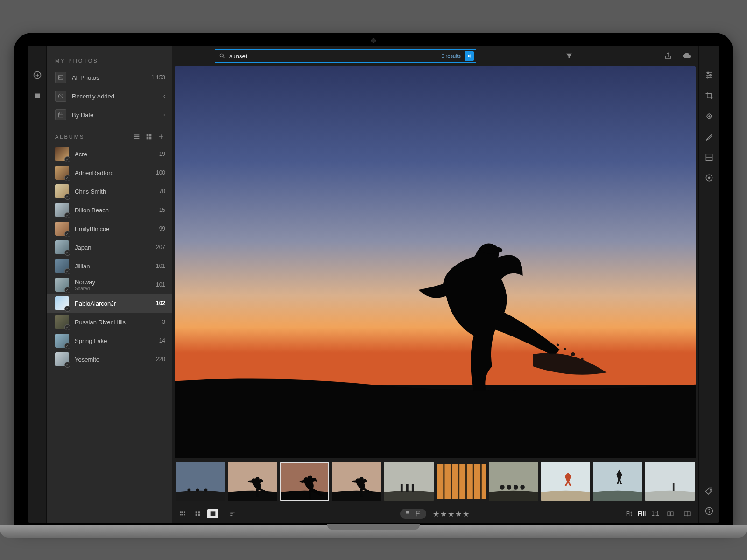 The image size is (747, 560). What do you see at coordinates (213, 514) in the screenshot?
I see `view-single-icon` at bounding box center [213, 514].